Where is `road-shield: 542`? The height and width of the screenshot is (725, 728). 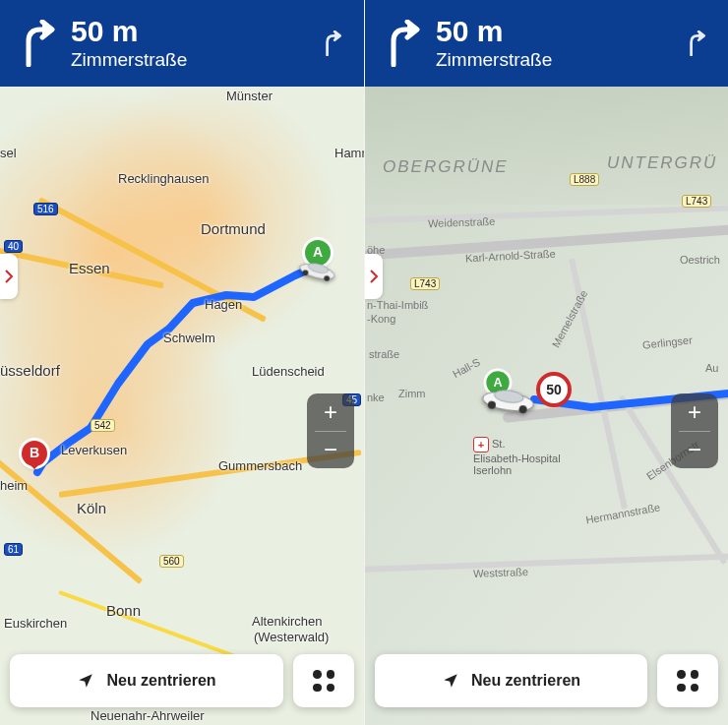
road-shield: 542 is located at coordinates (102, 425).